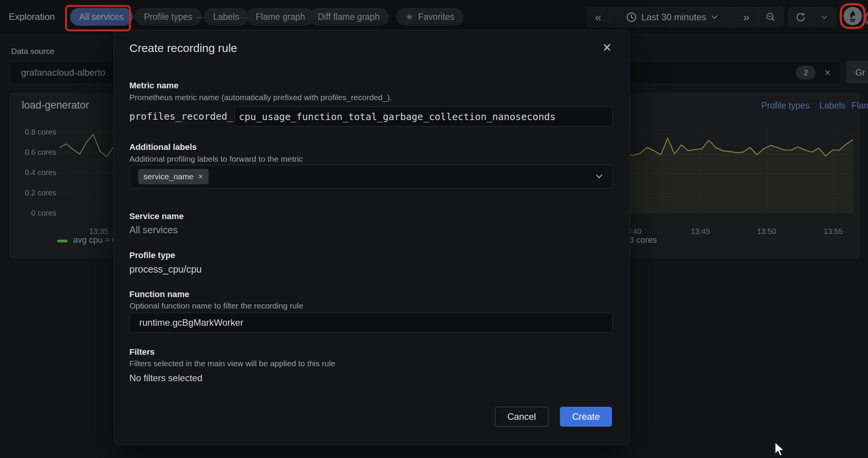 This screenshot has width=868, height=458. Describe the element at coordinates (607, 47) in the screenshot. I see `close-icon: ×` at that location.